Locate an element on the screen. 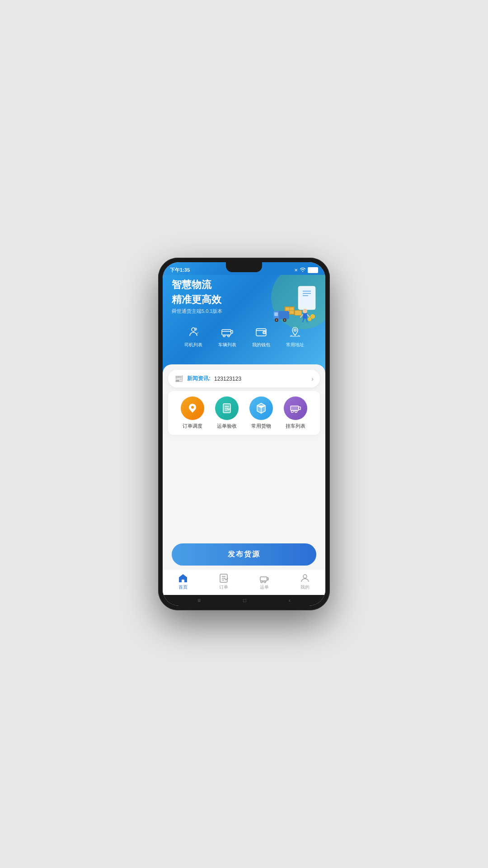  status-icons: ✕ 100 is located at coordinates (306, 270).